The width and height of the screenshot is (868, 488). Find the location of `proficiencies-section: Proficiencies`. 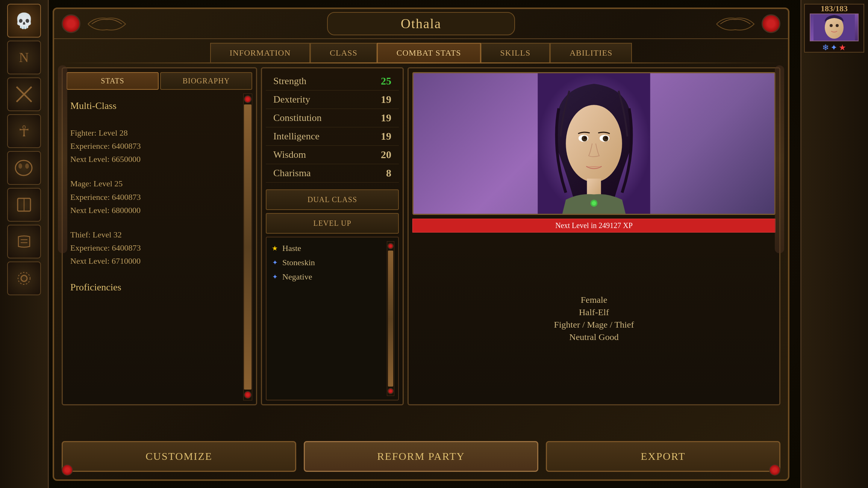

proficiencies-section: Proficiencies is located at coordinates (155, 288).